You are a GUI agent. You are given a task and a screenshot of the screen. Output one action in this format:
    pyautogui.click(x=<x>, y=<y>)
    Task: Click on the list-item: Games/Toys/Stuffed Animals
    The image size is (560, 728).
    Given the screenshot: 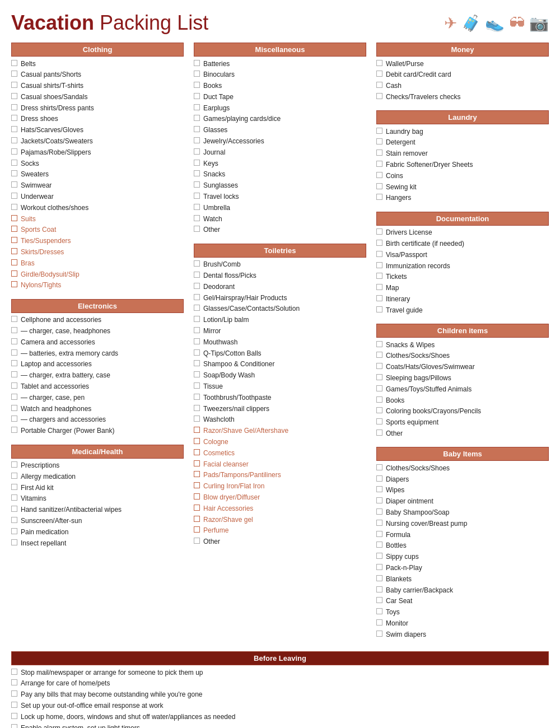 What is the action you would take?
    pyautogui.click(x=463, y=389)
    